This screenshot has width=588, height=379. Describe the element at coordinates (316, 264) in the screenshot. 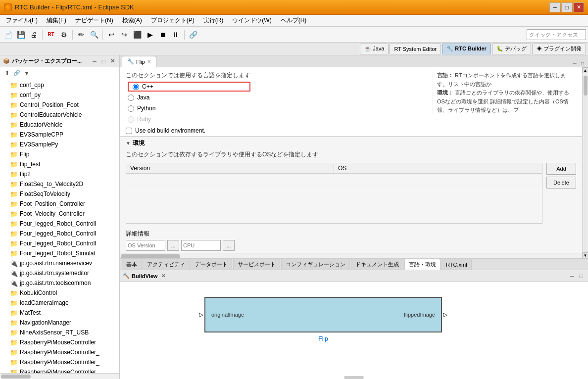

I see `tab-config: コンフィギュレーション` at that location.